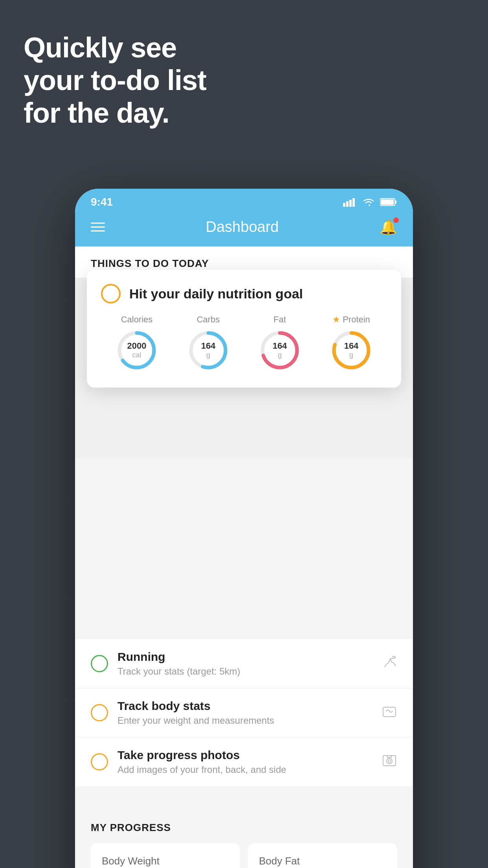 The height and width of the screenshot is (868, 488). What do you see at coordinates (244, 294) in the screenshot?
I see `card-header: Hit your daily nutrition goal` at bounding box center [244, 294].